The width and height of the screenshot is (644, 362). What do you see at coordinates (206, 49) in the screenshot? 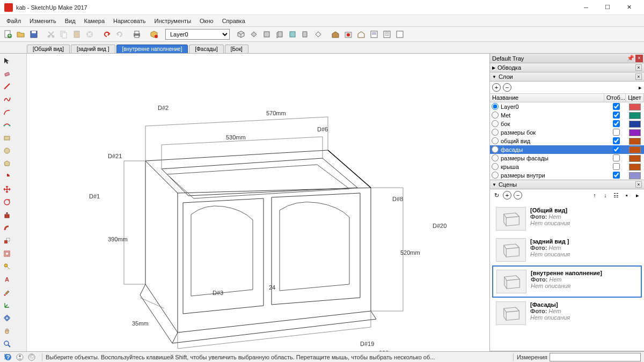
I see `scene-tab-3: [Фасады]` at bounding box center [206, 49].